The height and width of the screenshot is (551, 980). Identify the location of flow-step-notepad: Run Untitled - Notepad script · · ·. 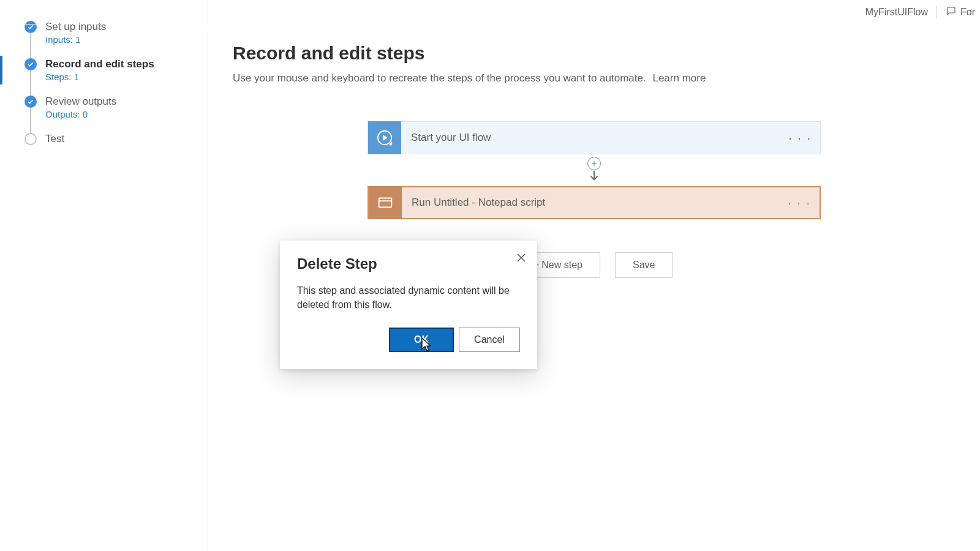
(594, 203).